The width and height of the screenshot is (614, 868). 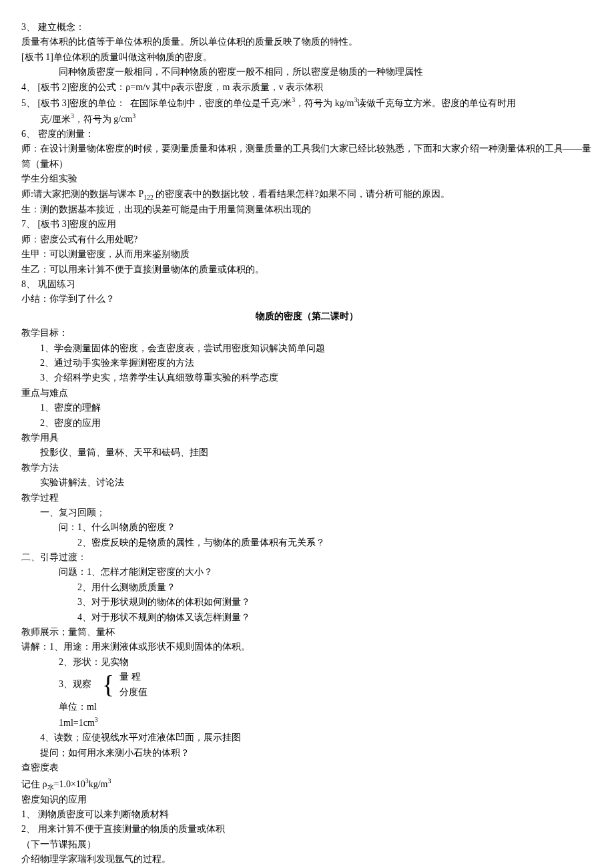 What do you see at coordinates (307, 240) in the screenshot?
I see `text-line: 师：密度公式有什么用处呢?` at bounding box center [307, 240].